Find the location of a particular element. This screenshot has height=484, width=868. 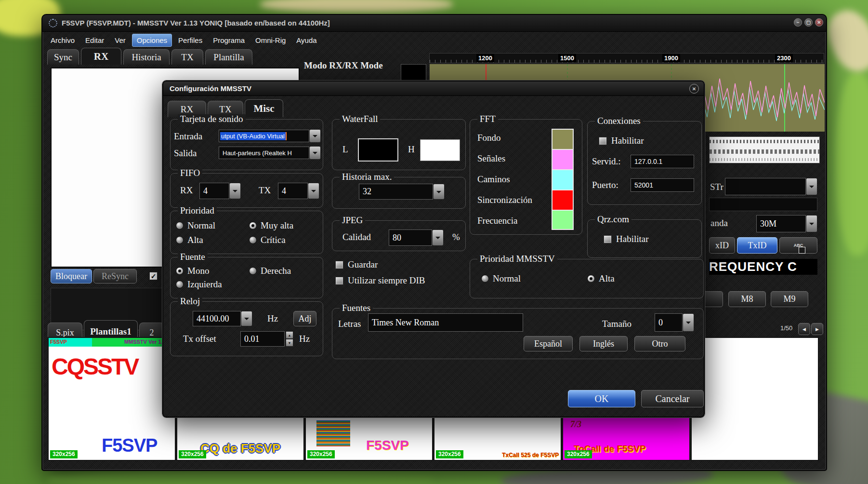

menu-programa: Programa is located at coordinates (229, 40).